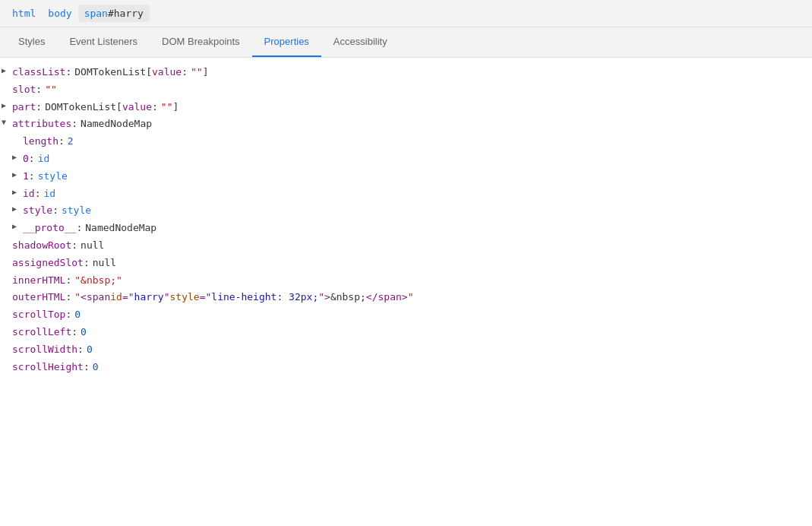 The image size is (812, 526). Describe the element at coordinates (406, 298) in the screenshot. I see `outer-html-row: ▶ outerHTML : "<span id="harry" style="l…` at that location.